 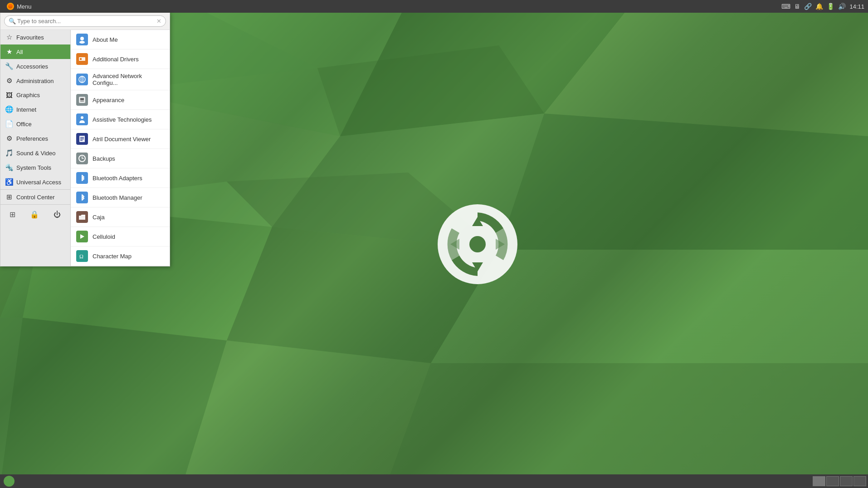 I want to click on preferences-icon: ⚙, so click(x=9, y=138).